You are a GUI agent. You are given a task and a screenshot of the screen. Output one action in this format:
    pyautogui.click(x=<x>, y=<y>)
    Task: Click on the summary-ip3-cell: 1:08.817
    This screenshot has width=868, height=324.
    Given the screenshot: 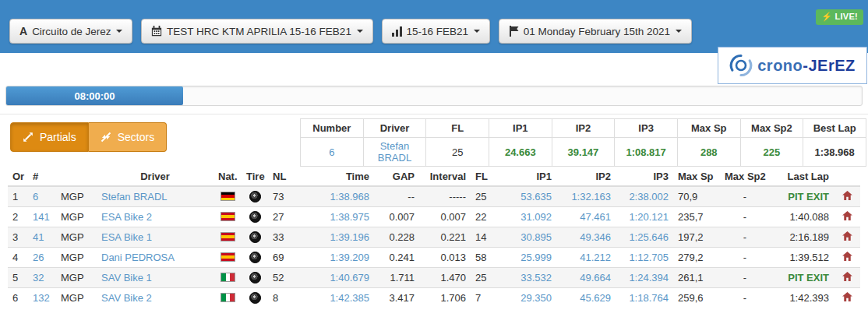 What is the action you would take?
    pyautogui.click(x=647, y=153)
    